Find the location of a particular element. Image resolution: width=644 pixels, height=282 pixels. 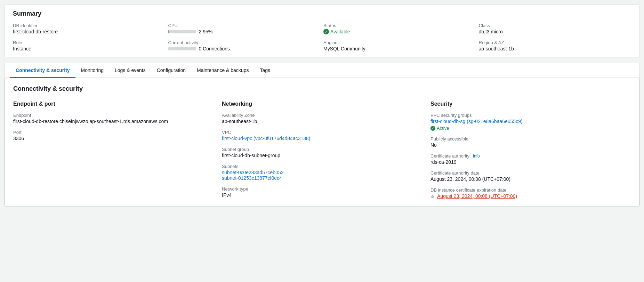

db-cert-expiration-label: DB instance certificate expiration date is located at coordinates (531, 190).